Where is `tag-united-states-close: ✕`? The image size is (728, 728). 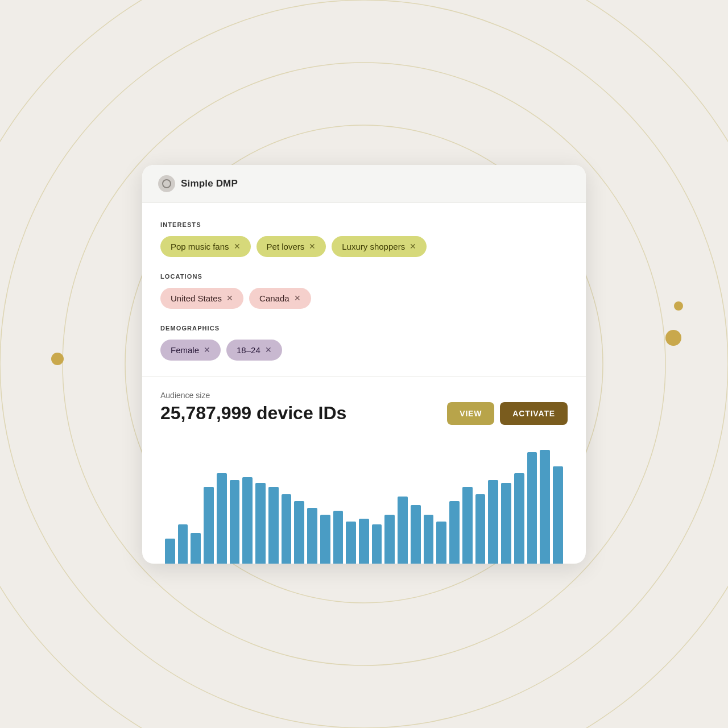
tag-united-states-close: ✕ is located at coordinates (230, 298).